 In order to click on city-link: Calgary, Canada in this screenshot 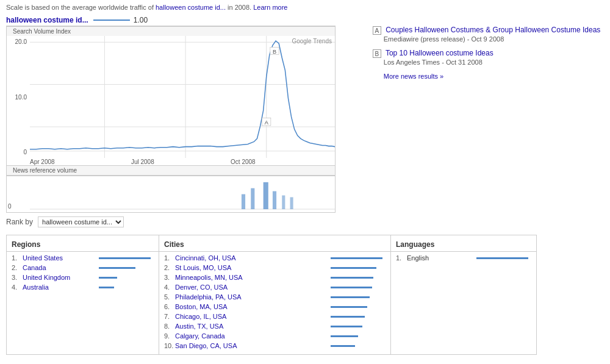, I will do `click(251, 336)`.